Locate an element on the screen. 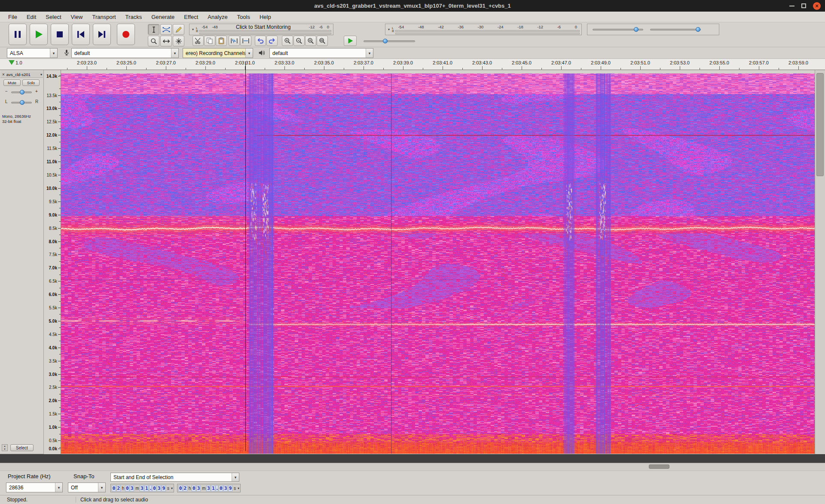  play-speed-thumb is located at coordinates (385, 41).